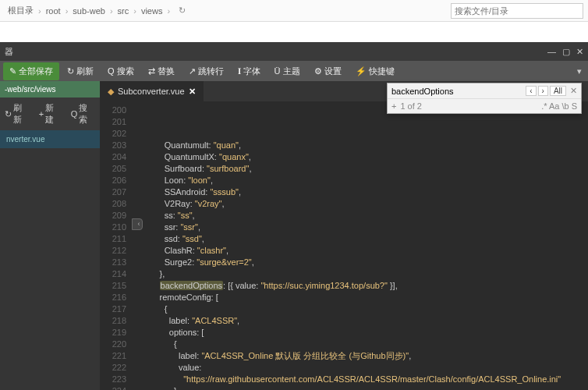 The height and width of the screenshot is (390, 588). Describe the element at coordinates (559, 106) in the screenshot. I see `find-options: .* Aa \b S` at that location.